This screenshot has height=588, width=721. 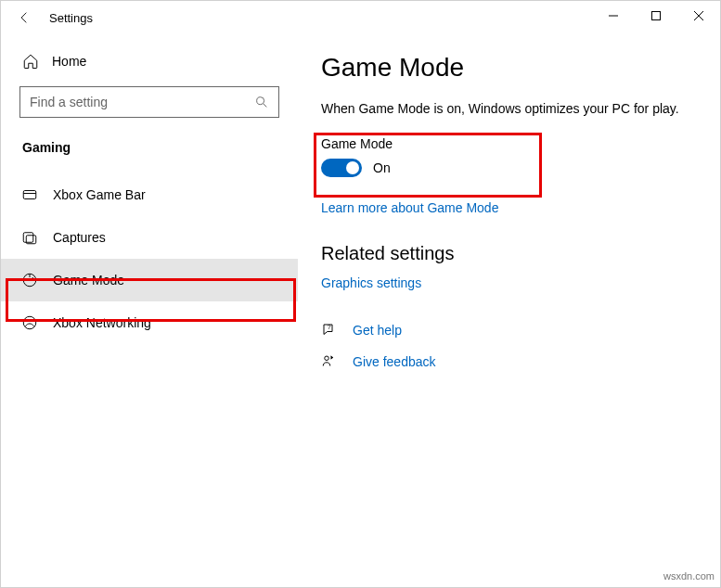 I want to click on captures-icon, so click(x=30, y=237).